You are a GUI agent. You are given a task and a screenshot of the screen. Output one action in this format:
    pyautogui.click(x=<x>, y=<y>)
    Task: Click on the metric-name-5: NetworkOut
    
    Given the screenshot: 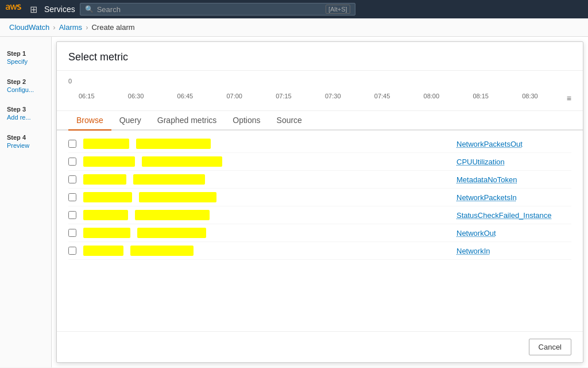 What is the action you would take?
    pyautogui.click(x=514, y=233)
    